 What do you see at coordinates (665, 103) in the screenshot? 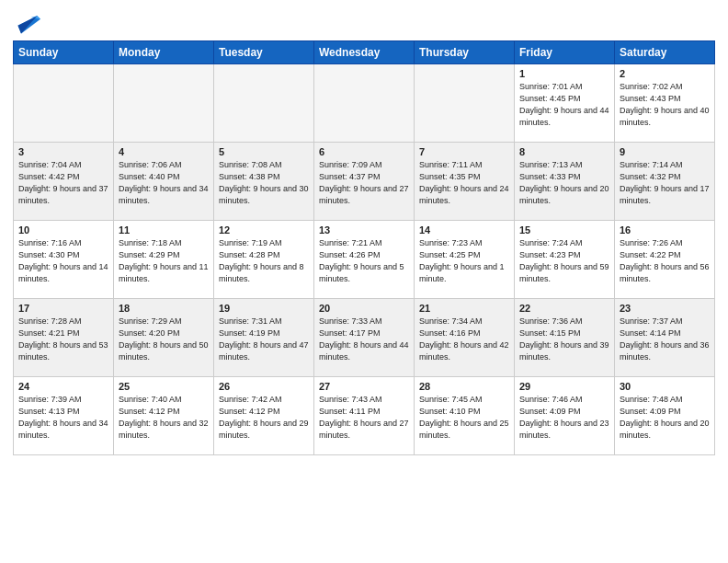
I see `calendar-cell: 2Sunrise: 7:02 AMSunset: 4:43 PMDaylight…` at bounding box center [665, 103].